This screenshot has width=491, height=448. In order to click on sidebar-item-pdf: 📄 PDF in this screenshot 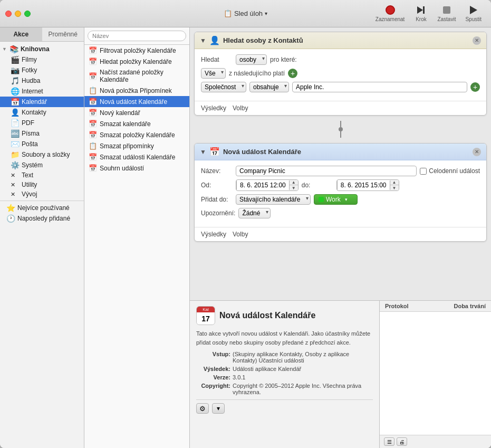, I will do `click(42, 123)`.